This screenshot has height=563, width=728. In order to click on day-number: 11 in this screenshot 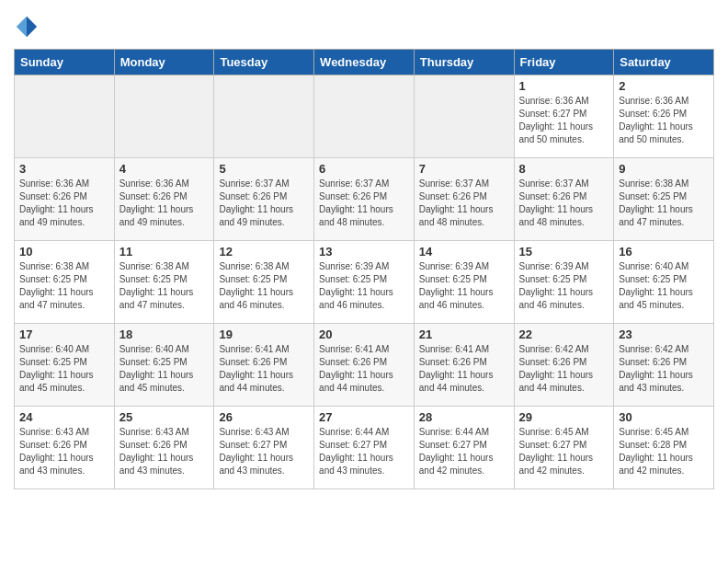, I will do `click(165, 252)`.